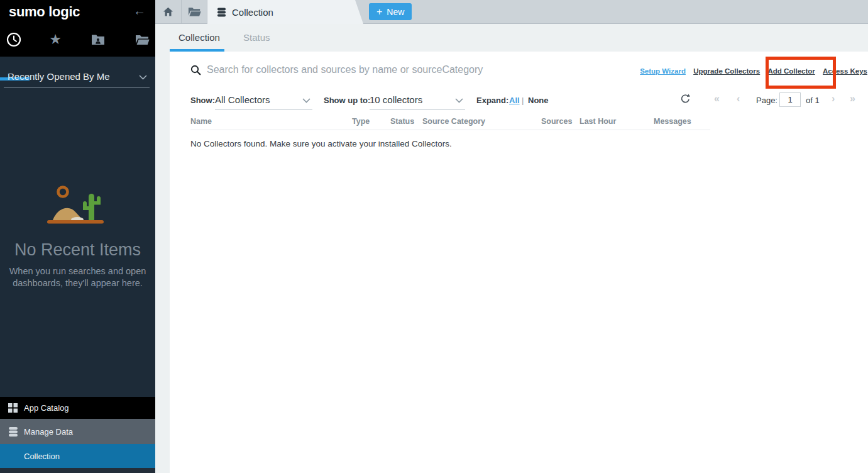 This screenshot has width=868, height=473. What do you see at coordinates (98, 40) in the screenshot?
I see `folder-person-icon` at bounding box center [98, 40].